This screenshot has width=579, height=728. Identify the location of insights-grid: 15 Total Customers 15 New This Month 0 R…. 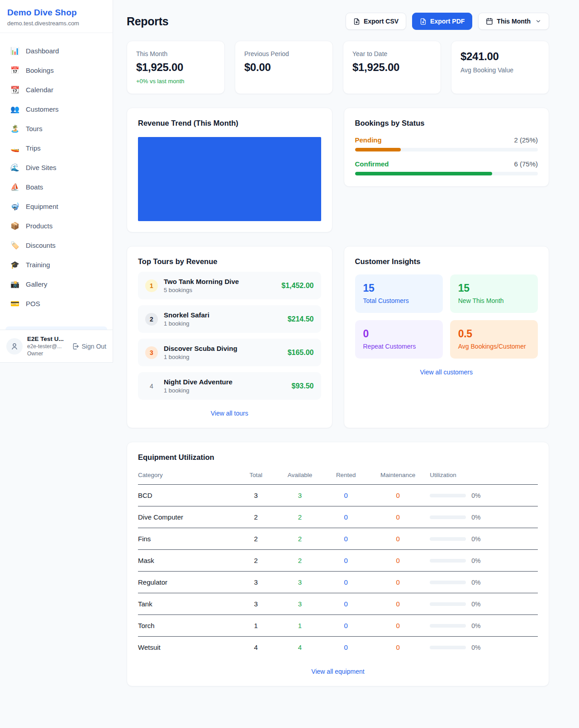
(447, 317).